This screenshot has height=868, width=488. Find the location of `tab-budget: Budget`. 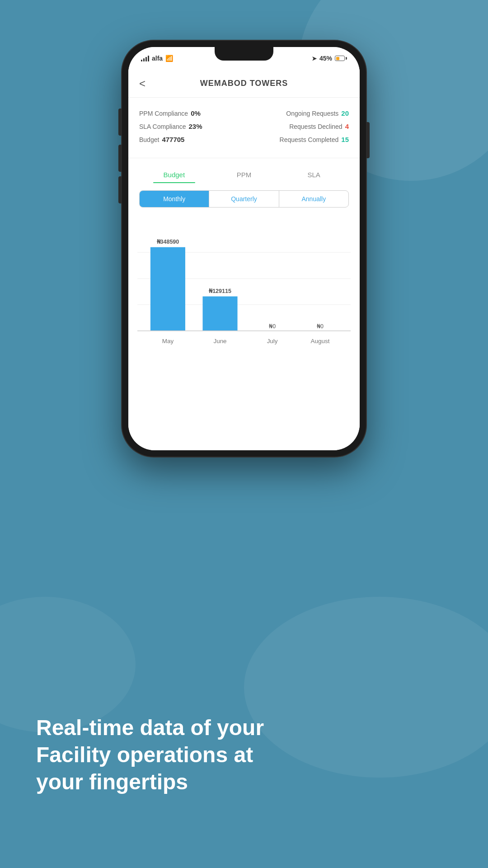

tab-budget: Budget is located at coordinates (174, 175).